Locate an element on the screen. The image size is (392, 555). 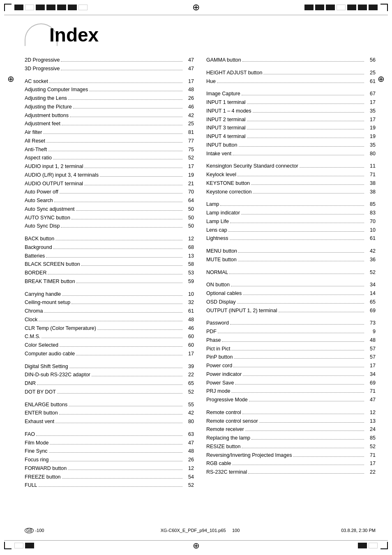
left-crosshair-icon: ⊕ is located at coordinates (11, 79).